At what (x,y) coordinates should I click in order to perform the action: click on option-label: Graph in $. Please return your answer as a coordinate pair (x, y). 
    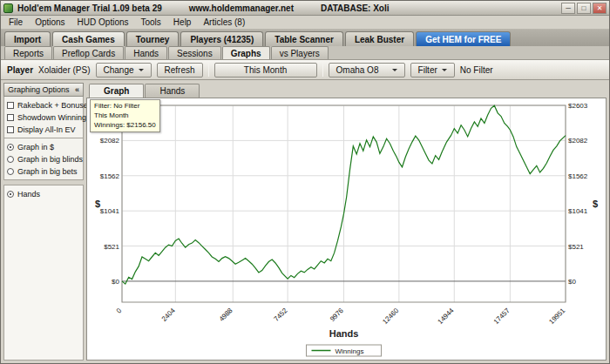
    Looking at the image, I should click on (36, 147).